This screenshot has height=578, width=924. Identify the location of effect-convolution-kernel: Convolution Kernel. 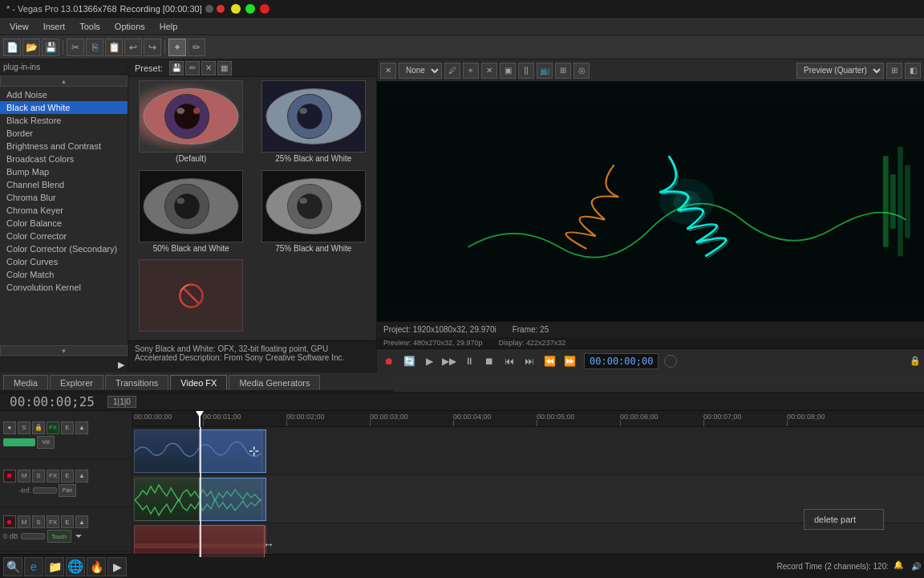
(64, 287).